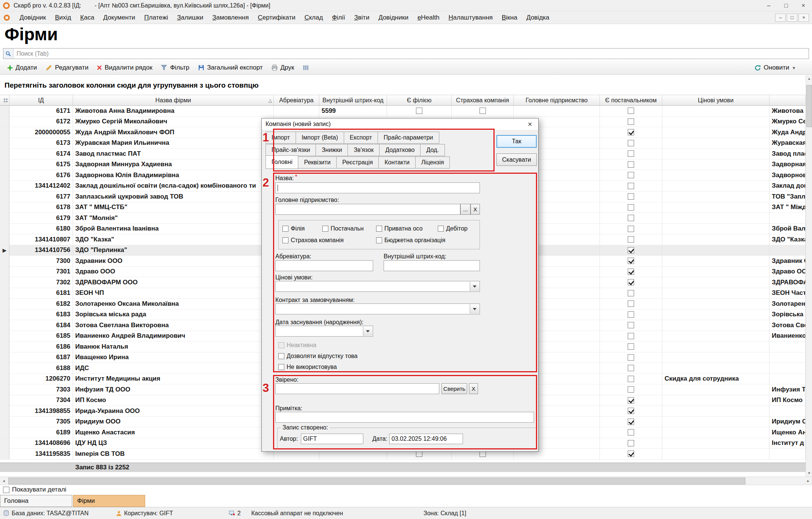 This screenshot has width=812, height=519. What do you see at coordinates (475, 209) in the screenshot?
I see `parent-clear-button: X` at bounding box center [475, 209].